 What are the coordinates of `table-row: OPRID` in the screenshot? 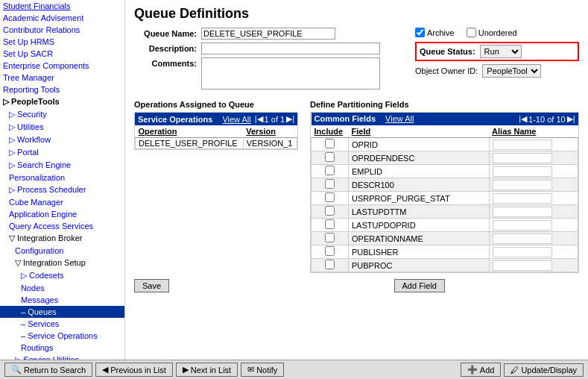 It's located at (445, 145).